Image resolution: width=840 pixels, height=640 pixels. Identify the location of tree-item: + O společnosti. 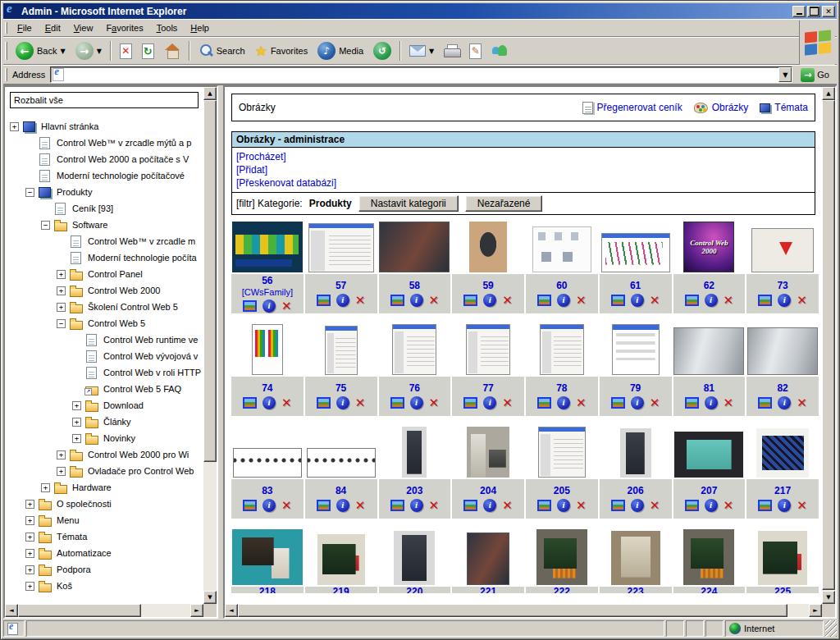
(107, 504).